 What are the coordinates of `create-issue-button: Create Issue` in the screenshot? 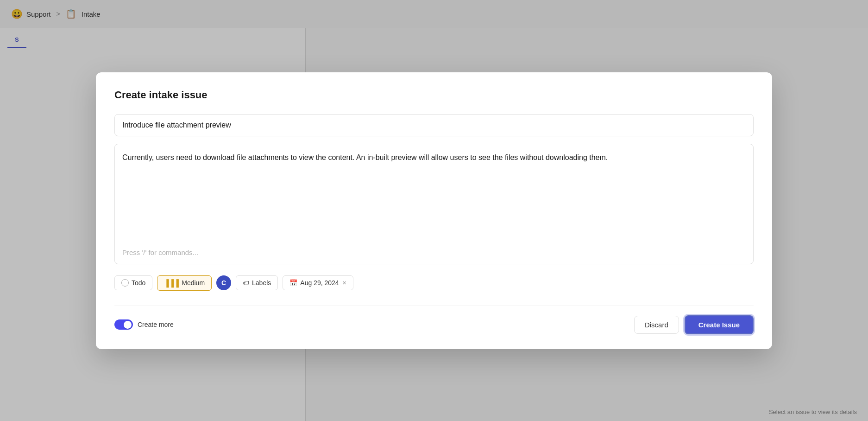 It's located at (719, 325).